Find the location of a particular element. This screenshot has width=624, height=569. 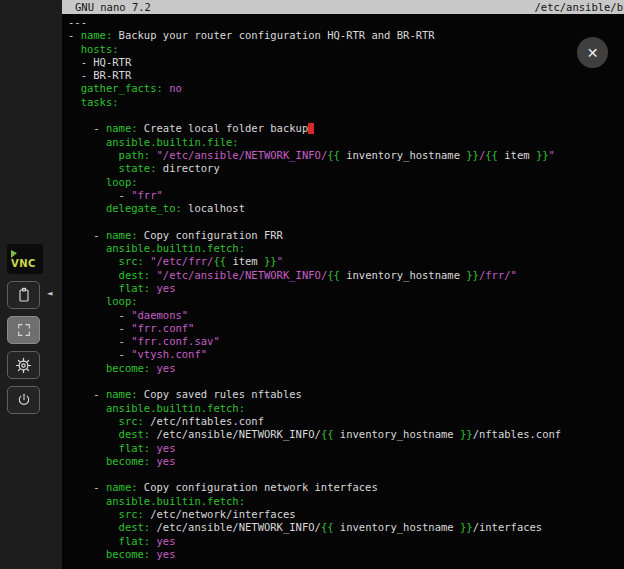

vnc-control-bar: VNC is located at coordinates (29, 329).